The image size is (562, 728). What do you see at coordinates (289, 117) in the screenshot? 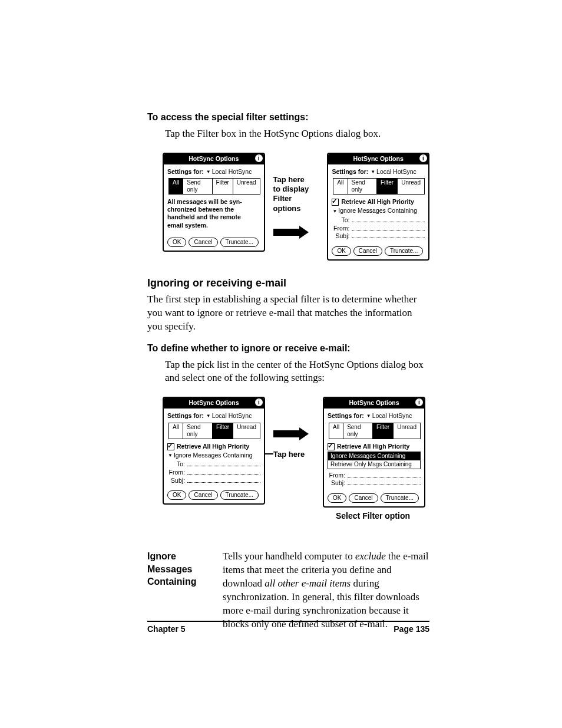
I see `procedure-heading-1: To access the special filter settings:` at bounding box center [289, 117].